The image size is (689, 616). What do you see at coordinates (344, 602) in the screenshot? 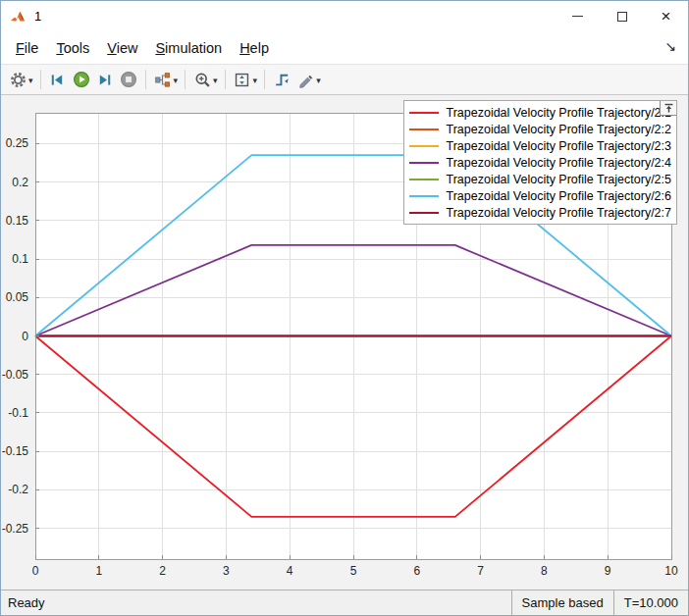
I see `statusbar: Ready Sample based T=10.000` at bounding box center [344, 602].